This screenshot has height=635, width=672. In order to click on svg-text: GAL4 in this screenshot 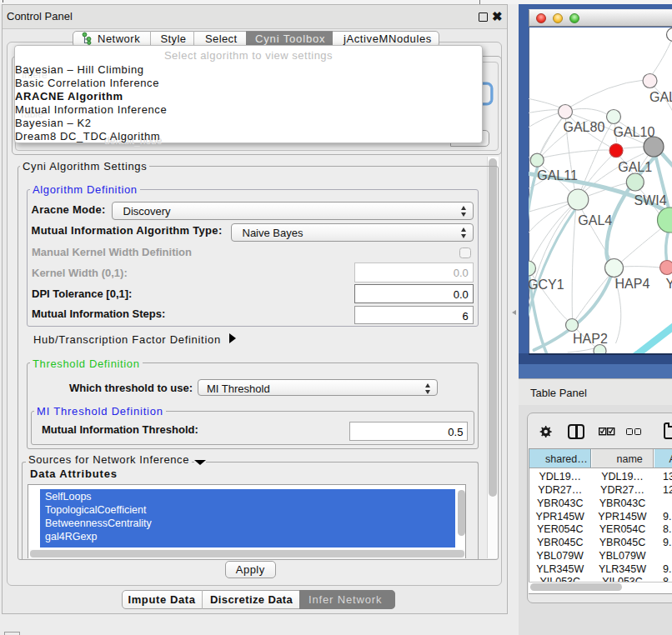, I will do `click(595, 220)`.